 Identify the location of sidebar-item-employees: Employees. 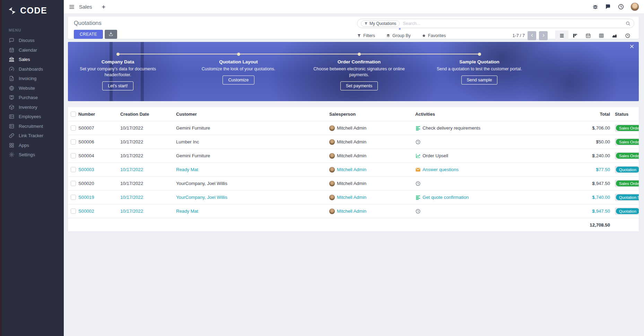
(32, 117).